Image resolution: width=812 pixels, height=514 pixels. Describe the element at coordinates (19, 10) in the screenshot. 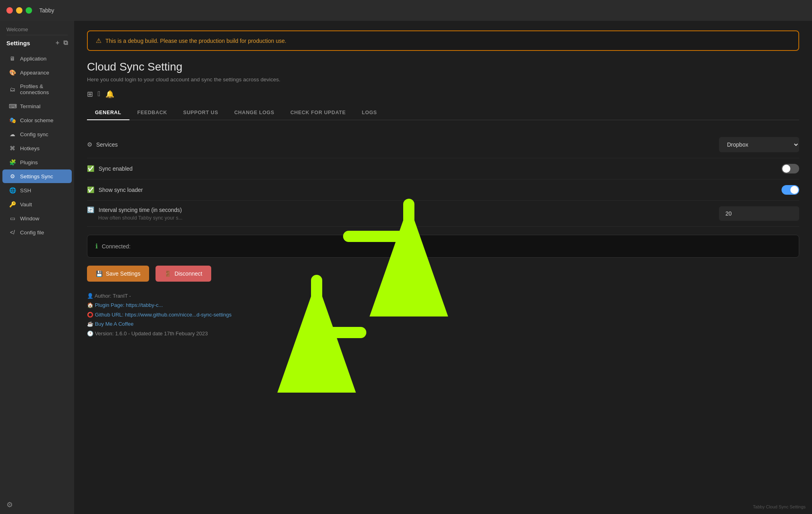

I see `traffic-lights` at that location.